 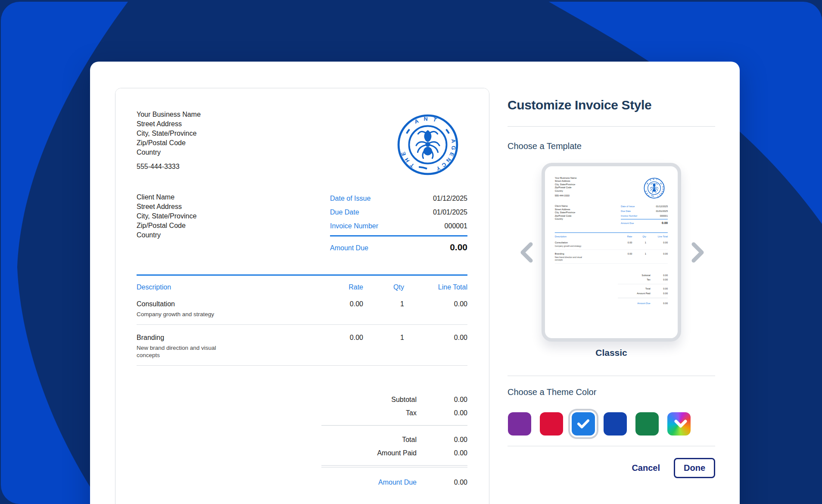 I want to click on theme-swatch-custom-color, so click(x=679, y=424).